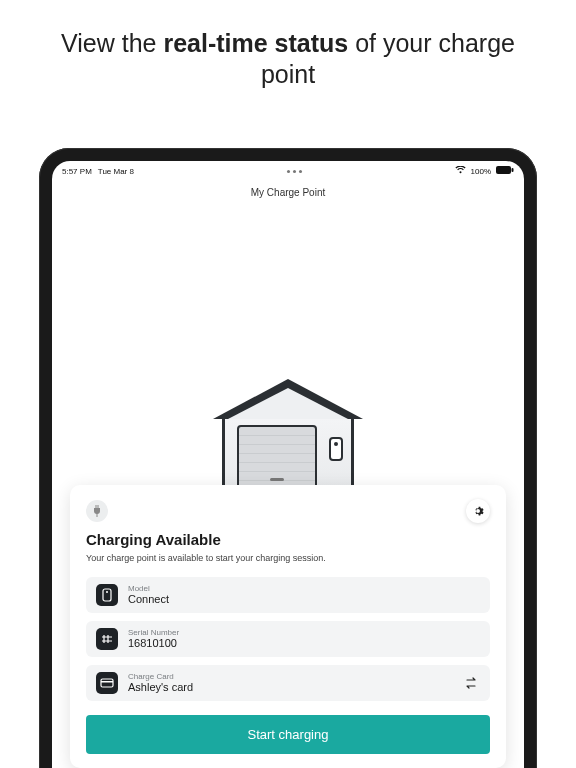  I want to click on chargecard-label: Charge Card, so click(160, 678).